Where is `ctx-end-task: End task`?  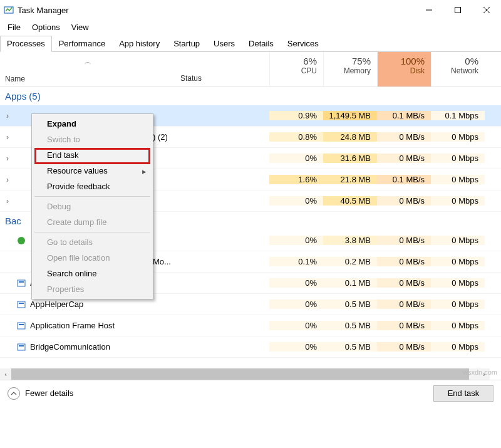 ctx-end-task: End task is located at coordinates (93, 155).